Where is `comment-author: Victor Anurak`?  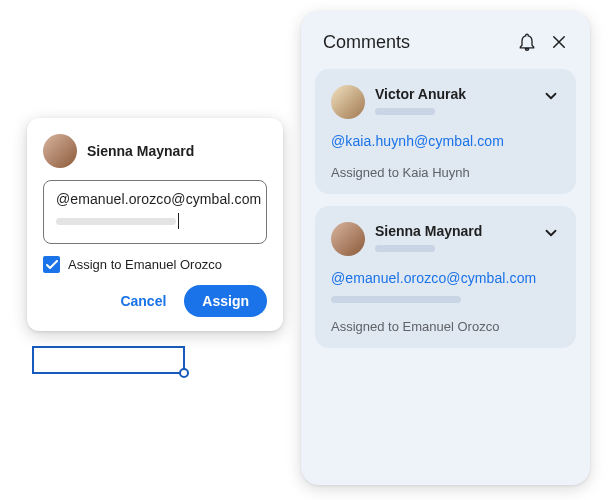 comment-author: Victor Anurak is located at coordinates (454, 94).